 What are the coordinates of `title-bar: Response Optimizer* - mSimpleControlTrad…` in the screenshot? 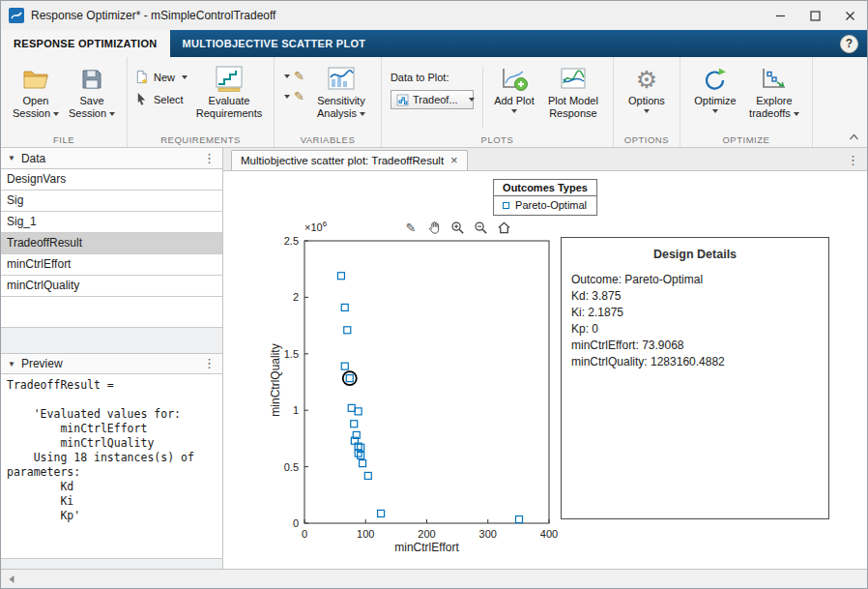 It's located at (434, 15).